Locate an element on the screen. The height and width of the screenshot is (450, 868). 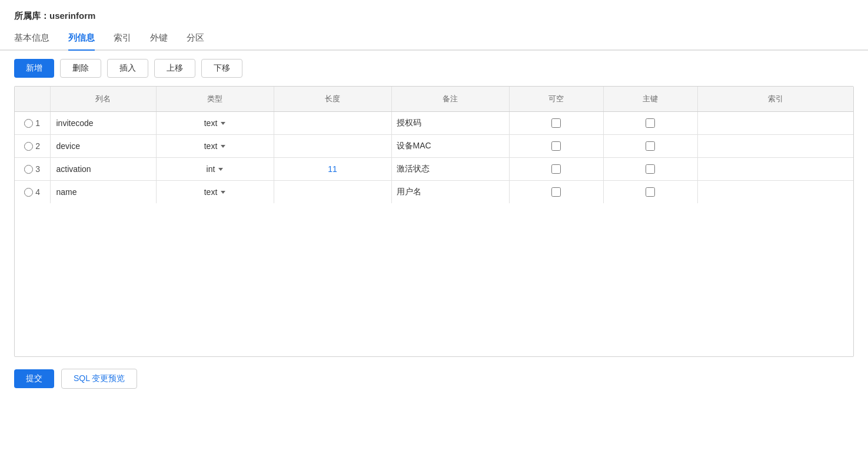
header-pk: 主键 is located at coordinates (650, 99).